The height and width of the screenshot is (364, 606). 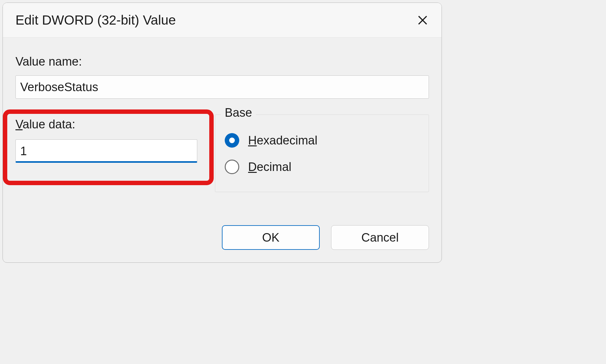 What do you see at coordinates (270, 167) in the screenshot?
I see `radio-decimal-label: Decimal` at bounding box center [270, 167].